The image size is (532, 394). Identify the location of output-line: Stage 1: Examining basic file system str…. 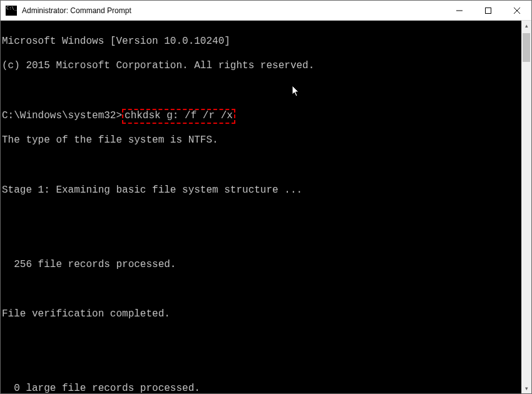
(261, 191).